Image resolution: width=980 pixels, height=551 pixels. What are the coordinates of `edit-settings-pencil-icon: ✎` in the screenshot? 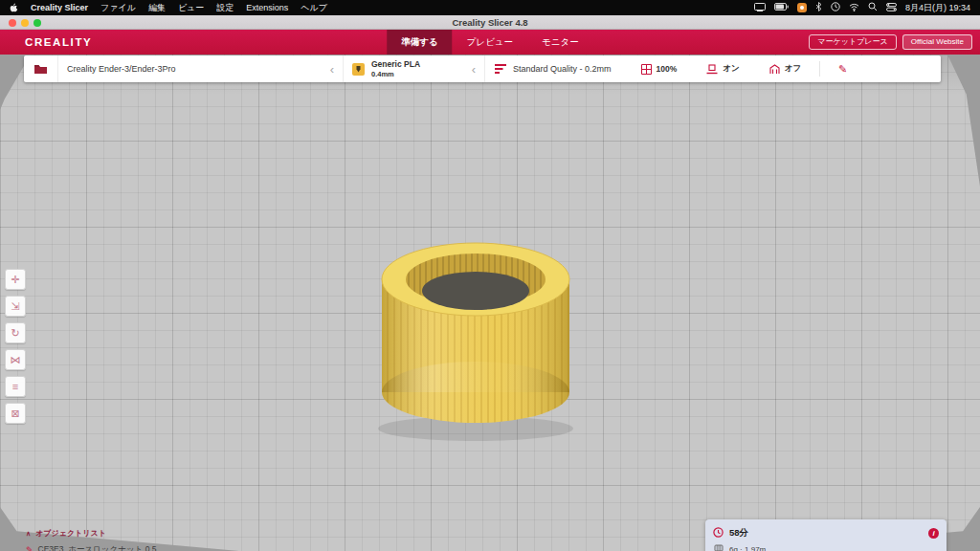 It's located at (842, 69).